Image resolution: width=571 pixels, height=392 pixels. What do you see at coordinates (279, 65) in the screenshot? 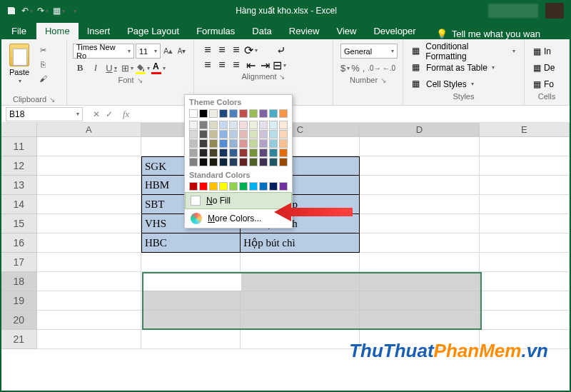
I see `merge-center-button: ⊟▾` at bounding box center [279, 65].